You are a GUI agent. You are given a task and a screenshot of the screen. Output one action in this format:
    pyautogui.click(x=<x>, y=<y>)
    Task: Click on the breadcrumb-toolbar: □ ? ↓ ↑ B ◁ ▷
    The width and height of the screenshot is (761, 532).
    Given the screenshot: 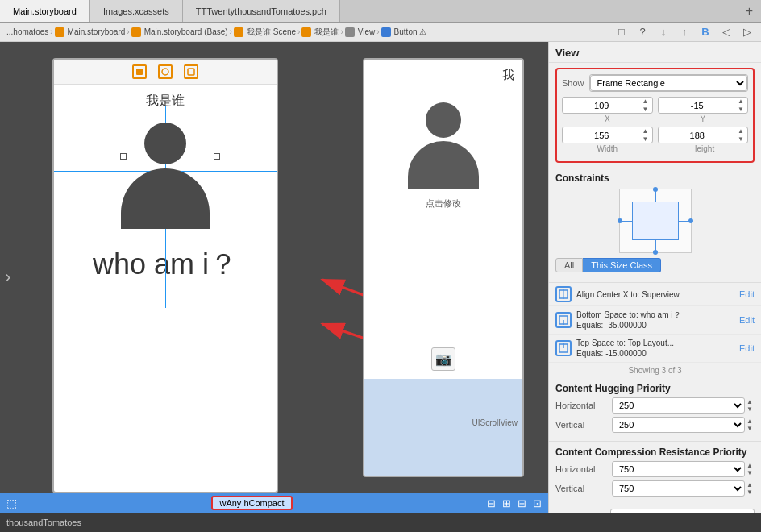 What is the action you would take?
    pyautogui.click(x=684, y=32)
    